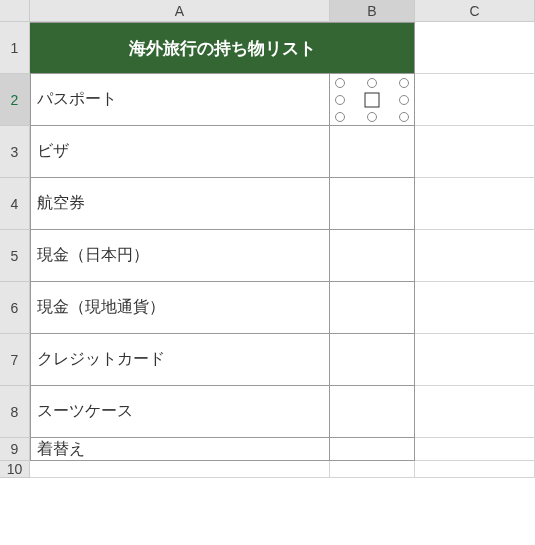 This screenshot has height=545, width=535. What do you see at coordinates (180, 360) in the screenshot?
I see `cell-a7: クレジットカード` at bounding box center [180, 360].